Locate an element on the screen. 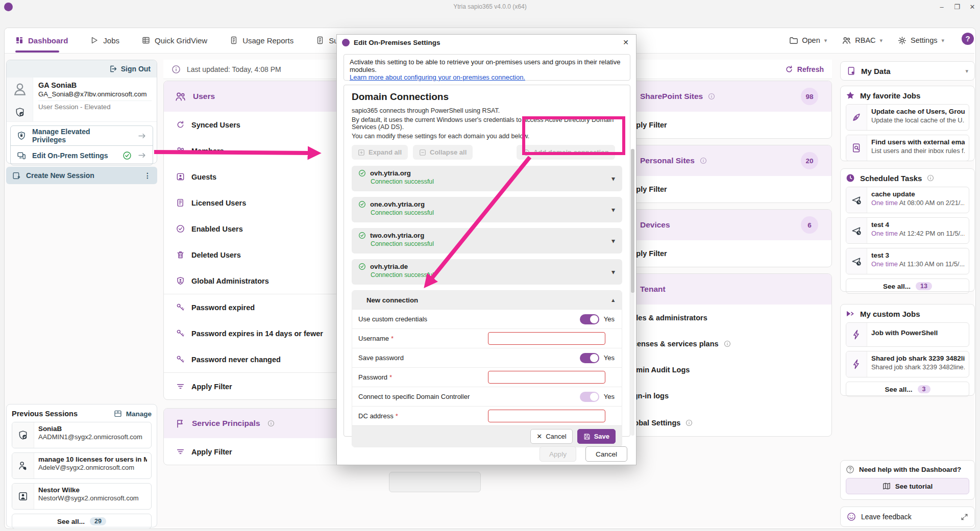 Image resolution: width=980 pixels, height=531 pixels. settings-button: Settings▾ is located at coordinates (921, 40).